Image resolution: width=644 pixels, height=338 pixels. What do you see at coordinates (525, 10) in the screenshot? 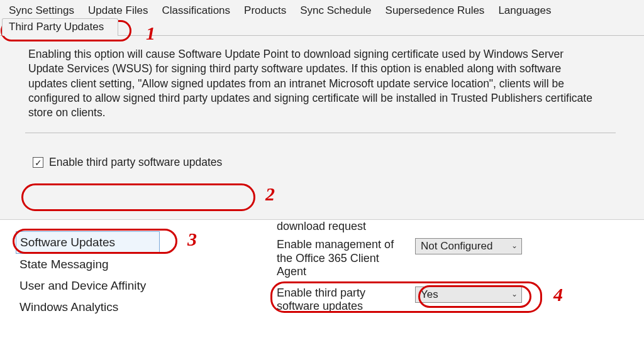
I see `tab-languages: Languages` at bounding box center [525, 10].